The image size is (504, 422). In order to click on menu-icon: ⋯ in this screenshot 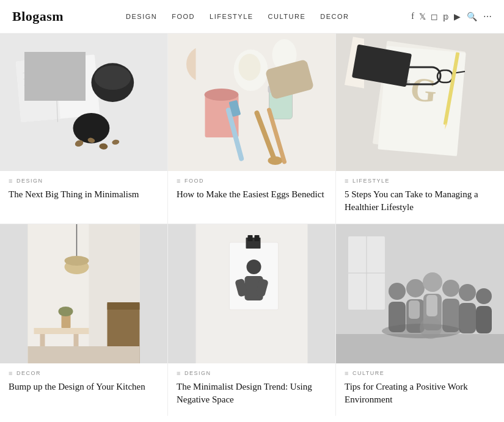, I will do `click(488, 17)`.